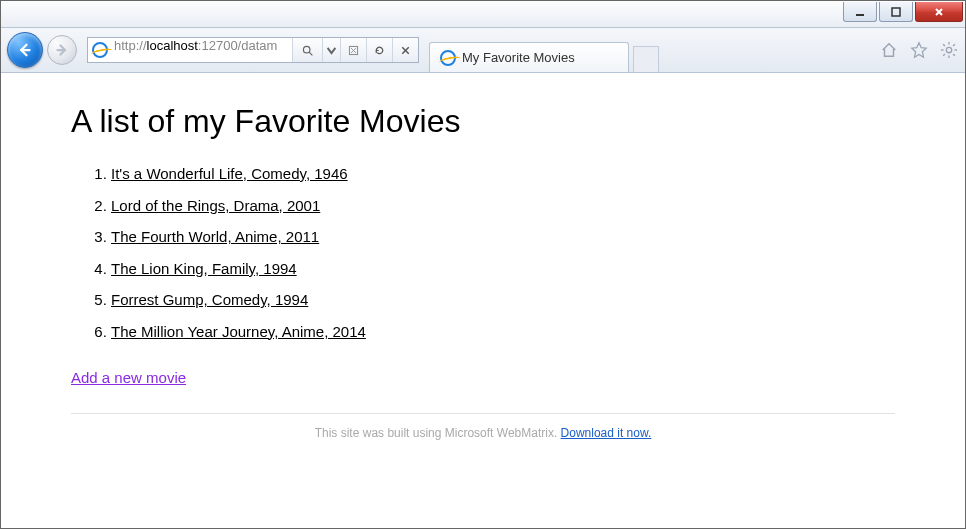 This screenshot has height=529, width=966. I want to click on search-dropdown-button, so click(331, 50).